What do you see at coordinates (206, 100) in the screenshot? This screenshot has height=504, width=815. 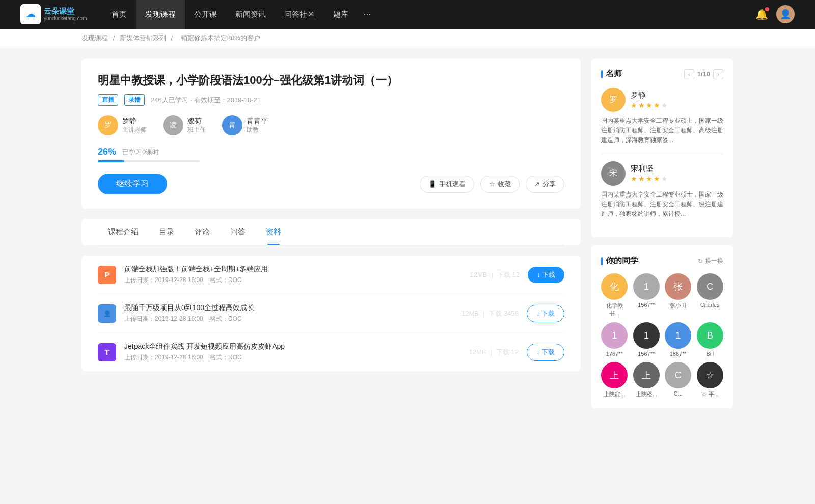 I see `course-meta-text: 246人已学习 · 有效期至：2019-10-21` at bounding box center [206, 100].